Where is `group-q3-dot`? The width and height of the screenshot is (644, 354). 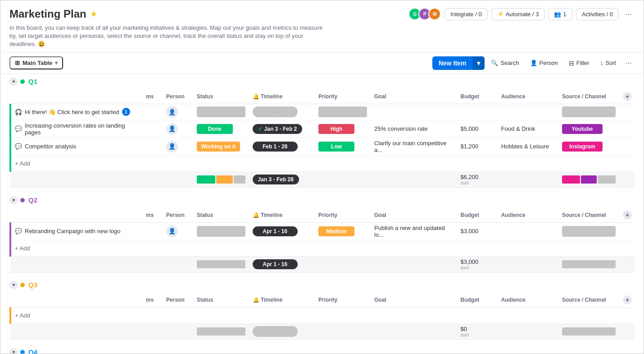 group-q3-dot is located at coordinates (23, 285).